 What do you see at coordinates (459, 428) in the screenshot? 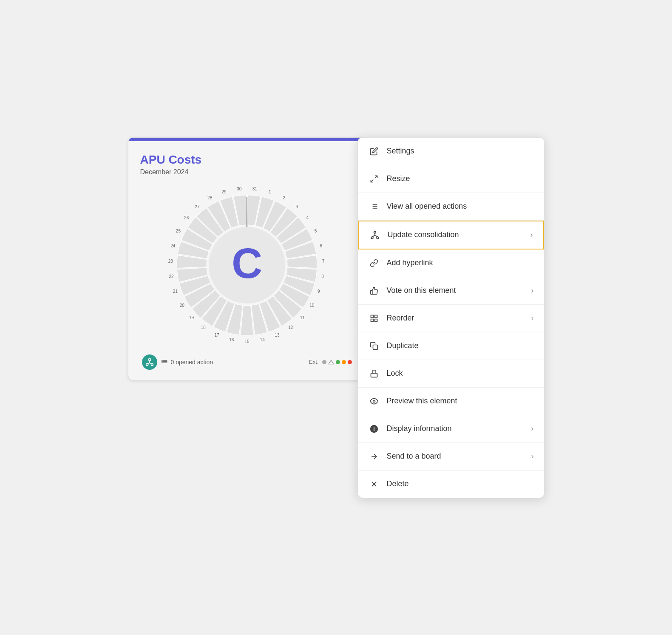
I see `display-info-label: Display information` at bounding box center [459, 428].